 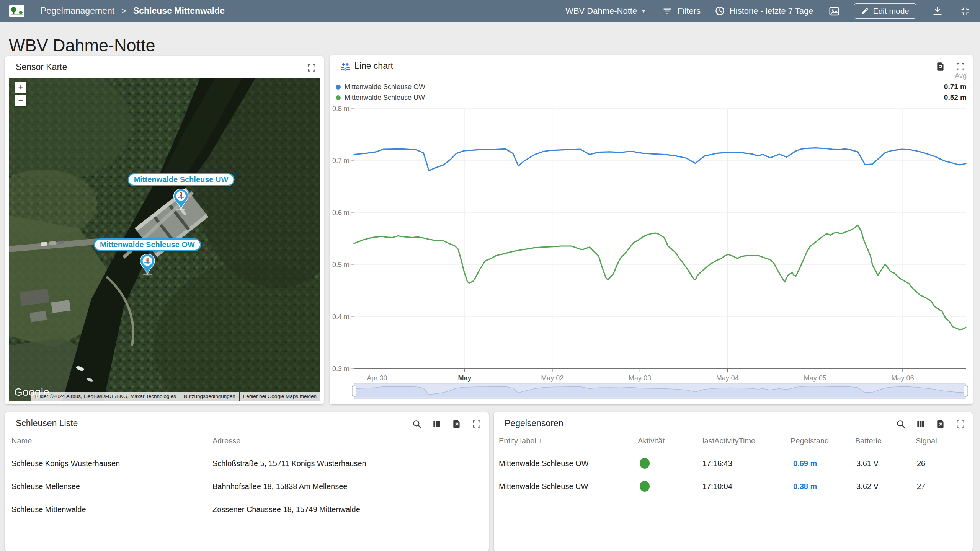 I want to click on map-marker: Mittenwalde Schleuse OW, so click(x=147, y=257).